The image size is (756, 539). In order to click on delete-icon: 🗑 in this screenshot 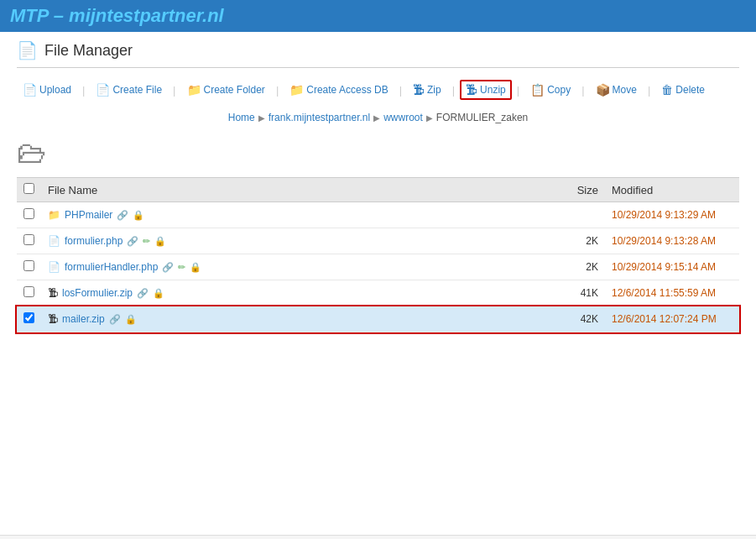, I will do `click(667, 90)`.